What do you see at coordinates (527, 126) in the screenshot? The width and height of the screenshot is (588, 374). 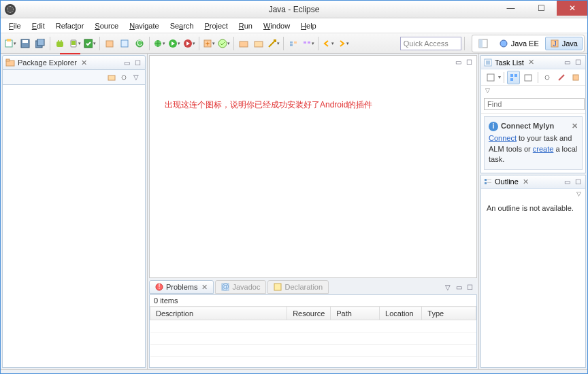 I see `mylyn-title: Connect Mylyn` at bounding box center [527, 126].